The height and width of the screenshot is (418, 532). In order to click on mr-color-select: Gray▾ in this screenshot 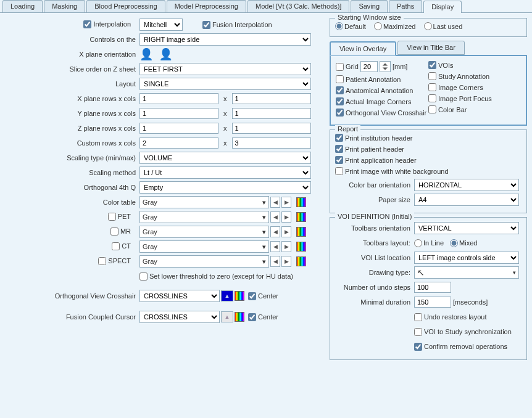, I will do `click(204, 232)`.